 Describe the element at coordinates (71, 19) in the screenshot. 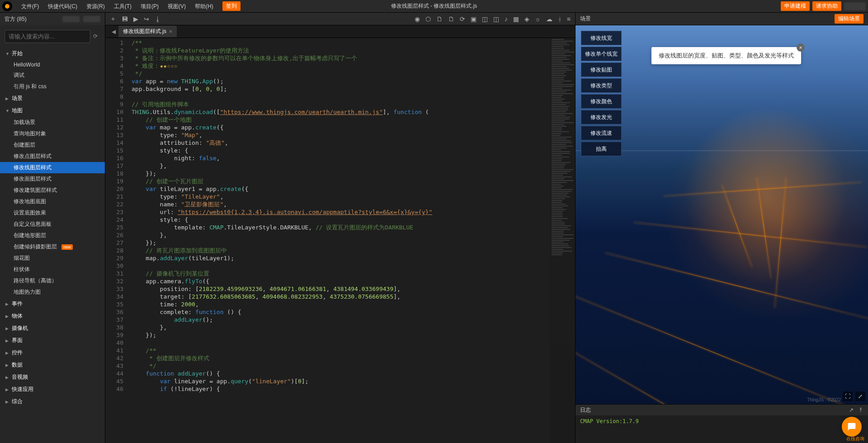

I see `sidebar-action1` at that location.